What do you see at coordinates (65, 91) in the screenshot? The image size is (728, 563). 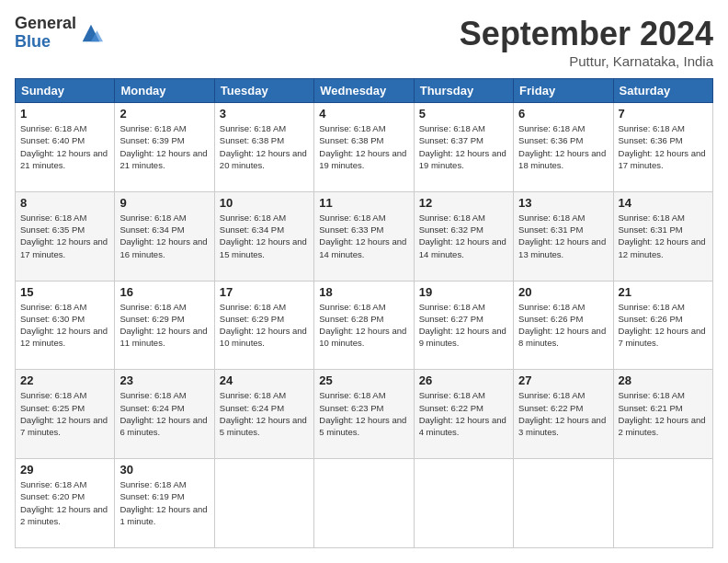 I see `col-sunday: Sunday` at bounding box center [65, 91].